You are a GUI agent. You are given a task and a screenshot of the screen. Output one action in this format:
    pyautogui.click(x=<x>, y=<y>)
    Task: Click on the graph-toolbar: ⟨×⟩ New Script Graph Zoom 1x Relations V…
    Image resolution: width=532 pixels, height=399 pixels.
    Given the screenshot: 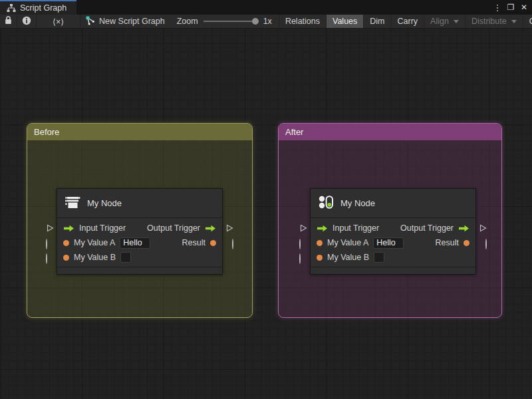 What is the action you would take?
    pyautogui.click(x=266, y=21)
    